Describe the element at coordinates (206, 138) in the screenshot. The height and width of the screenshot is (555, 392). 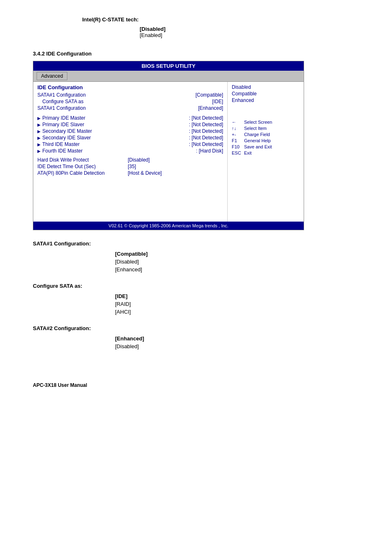
I see `ide-value-secondary-slaver: : [Not Detected]` at that location.